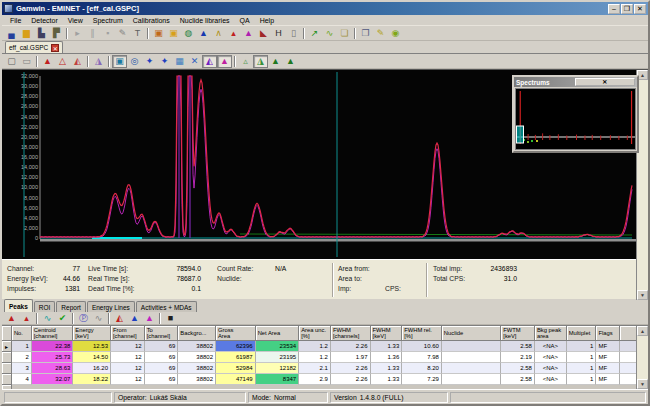 Image resolution: width=650 pixels, height=406 pixels. What do you see at coordinates (330, 34) in the screenshot?
I see `efficiency-cal-icon: ∿` at bounding box center [330, 34].